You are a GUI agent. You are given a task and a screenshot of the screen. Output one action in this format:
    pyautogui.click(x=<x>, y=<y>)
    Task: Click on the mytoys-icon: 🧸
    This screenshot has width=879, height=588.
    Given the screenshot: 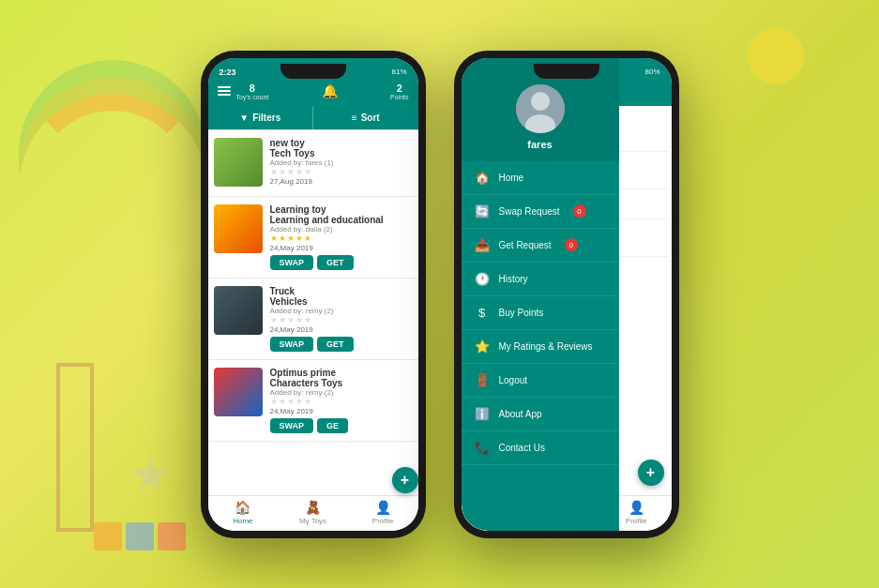 What is the action you would take?
    pyautogui.click(x=313, y=507)
    